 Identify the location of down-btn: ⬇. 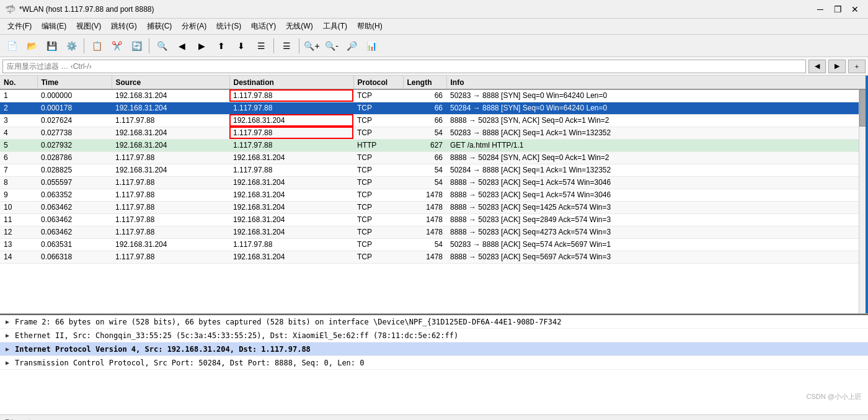
(241, 46).